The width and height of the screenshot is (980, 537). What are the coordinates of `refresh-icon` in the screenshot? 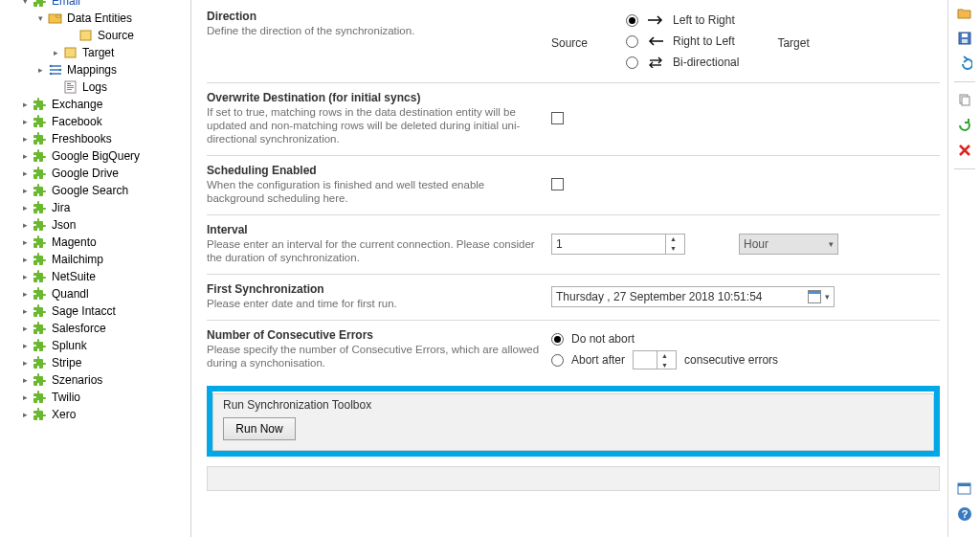 It's located at (965, 125).